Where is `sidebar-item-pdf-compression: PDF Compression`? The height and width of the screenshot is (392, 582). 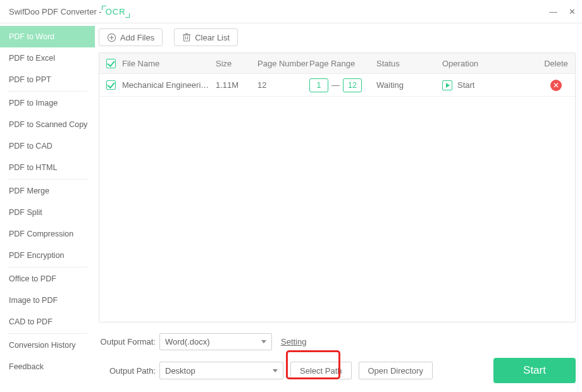 sidebar-item-pdf-compression: PDF Compression is located at coordinates (47, 234).